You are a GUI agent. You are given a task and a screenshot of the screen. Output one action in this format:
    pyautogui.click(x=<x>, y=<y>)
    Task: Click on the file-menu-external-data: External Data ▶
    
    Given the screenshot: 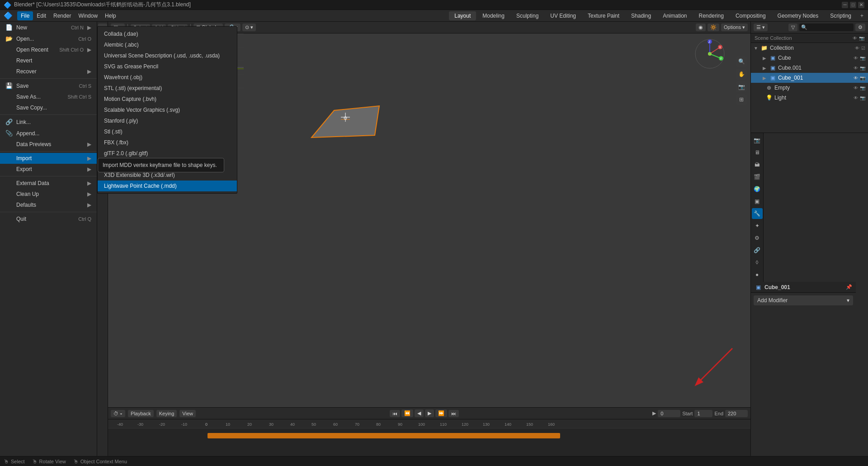 What is the action you would take?
    pyautogui.click(x=48, y=183)
    